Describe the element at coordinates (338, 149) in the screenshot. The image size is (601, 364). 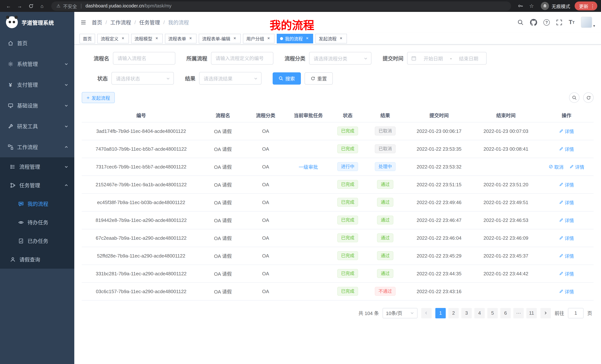
I see `table-row: 7470a810-7b9b-11ec-b5b7-acde48001122 OA …` at that location.